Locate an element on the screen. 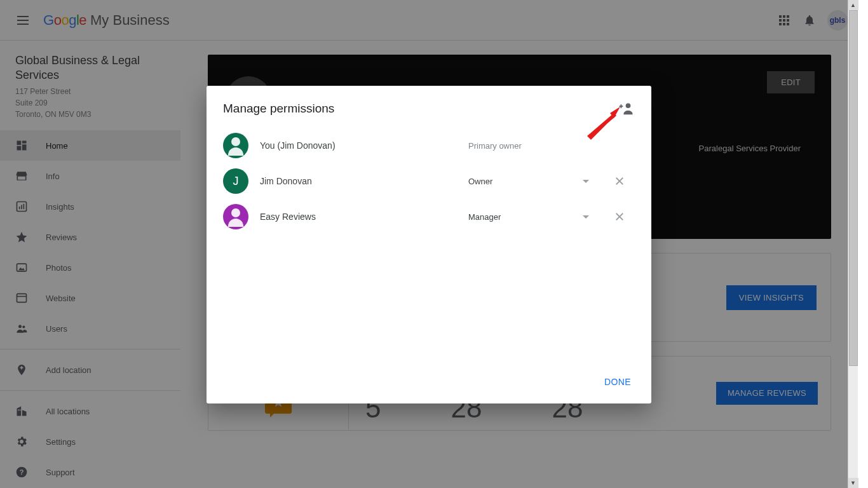 The height and width of the screenshot is (488, 868). permissions-list: You (Jim Donovan)Primary ownerJJim Donov… is located at coordinates (429, 181).